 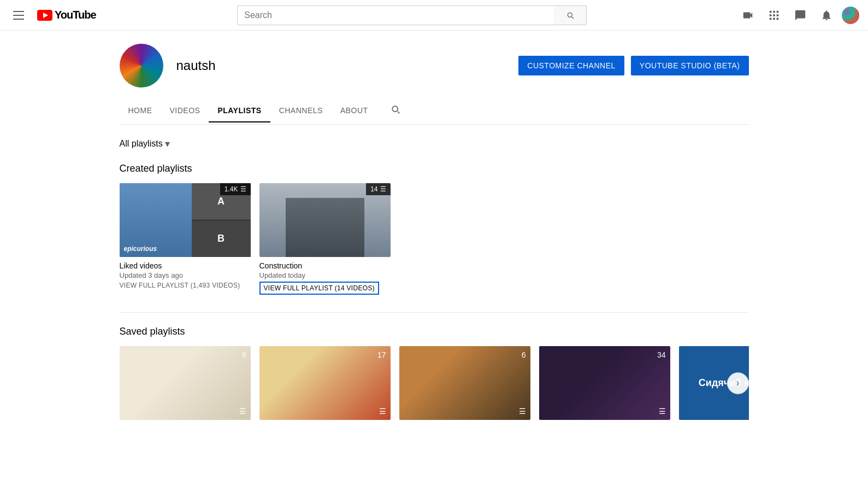 I want to click on youtube-studio-button: YOUTUBE STUDIO (BETA), so click(x=690, y=66).